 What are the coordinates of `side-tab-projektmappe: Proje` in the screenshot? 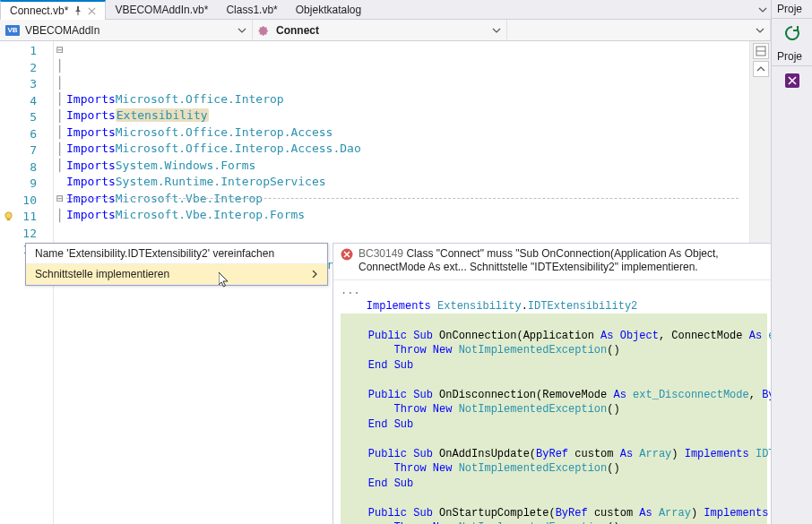 It's located at (792, 9).